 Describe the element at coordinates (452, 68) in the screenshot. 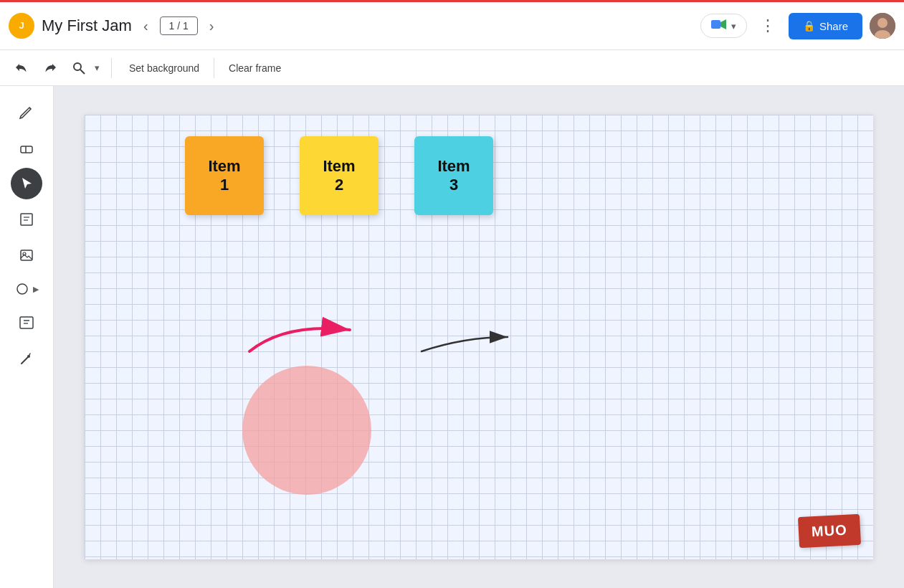

I see `toolbar: ▾ Set background Clear frame` at that location.